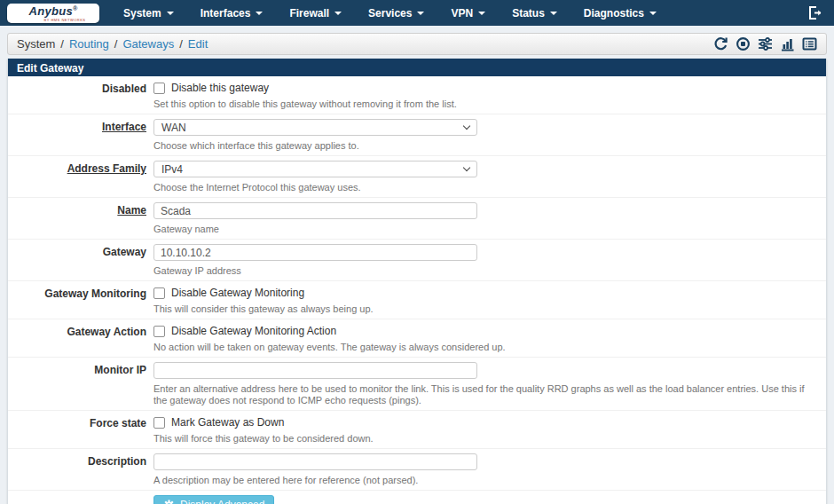 Image resolution: width=834 pixels, height=504 pixels. Describe the element at coordinates (316, 169) in the screenshot. I see `address-family-select: IPv4` at that location.